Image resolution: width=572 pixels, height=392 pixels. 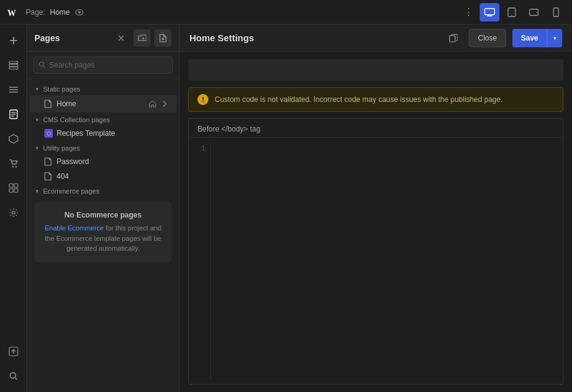 I want to click on home-page-actions, so click(x=159, y=104).